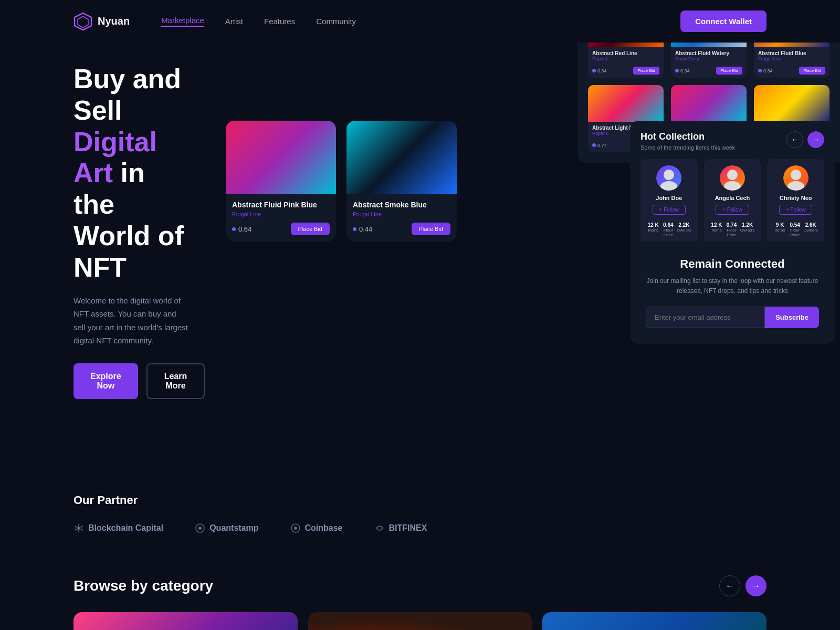 Image resolution: width=840 pixels, height=630 pixels. What do you see at coordinates (730, 586) in the screenshot?
I see `browse-prev-btn: ←` at bounding box center [730, 586].